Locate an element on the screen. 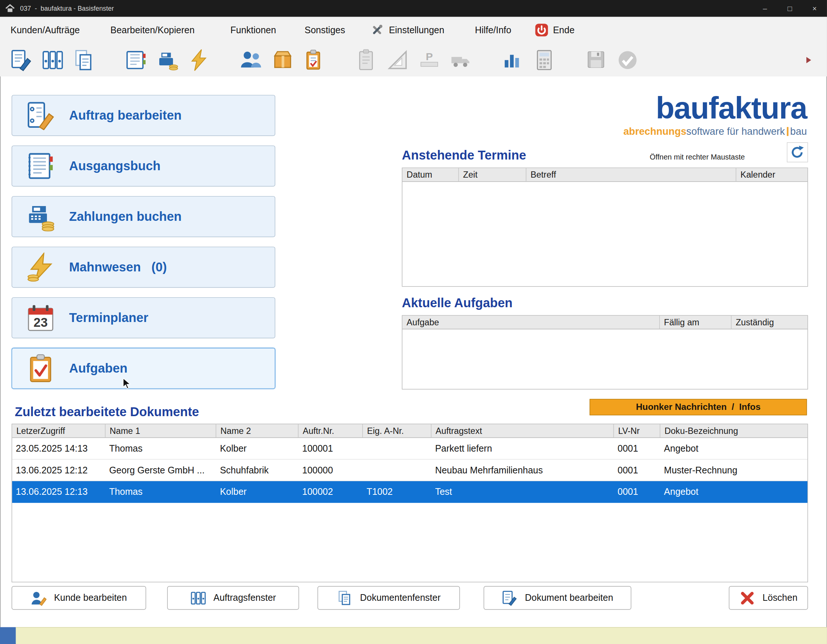  table-row: 13.06.2025 12:12 Georg Gerste GmbH ... S… is located at coordinates (410, 471).